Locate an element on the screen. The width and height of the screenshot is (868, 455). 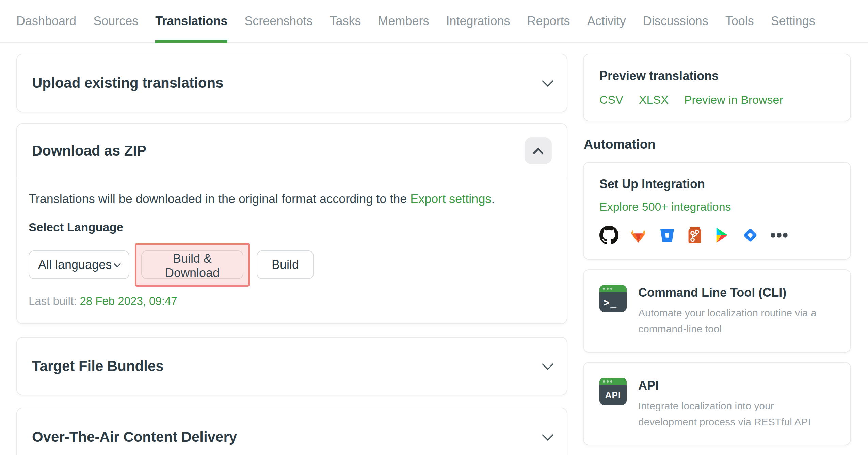
api-glyph: API is located at coordinates (613, 395).